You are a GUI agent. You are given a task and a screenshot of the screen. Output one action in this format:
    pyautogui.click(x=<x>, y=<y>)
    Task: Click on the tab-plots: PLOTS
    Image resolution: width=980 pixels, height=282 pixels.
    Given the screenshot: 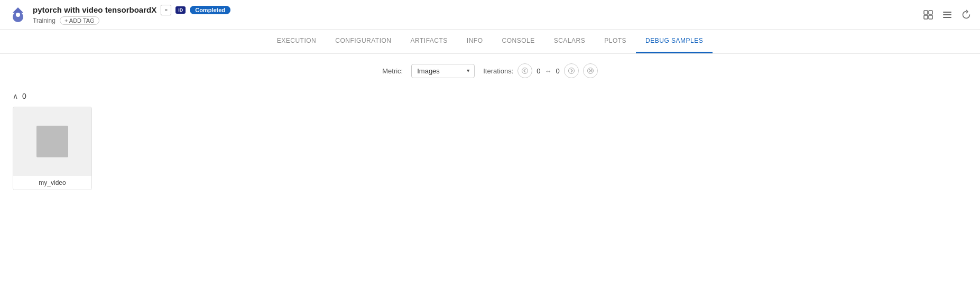 What is the action you would take?
    pyautogui.click(x=615, y=41)
    